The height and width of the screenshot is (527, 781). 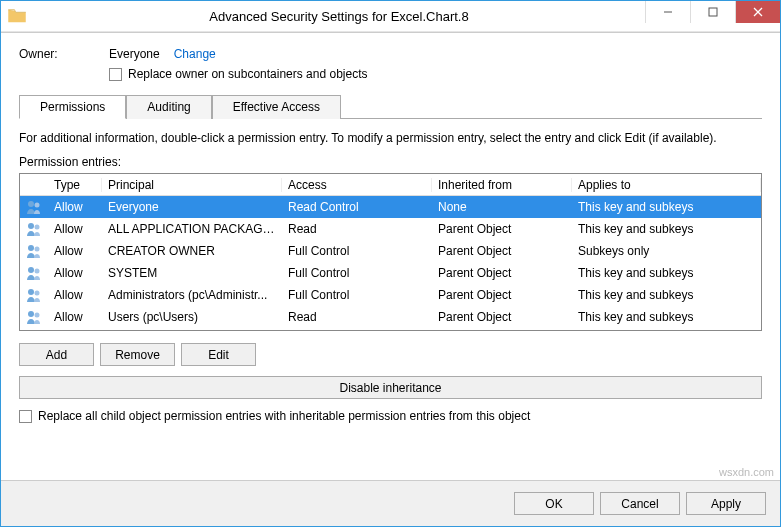 What do you see at coordinates (666, 185) in the screenshot?
I see `col-applies: Applies to` at bounding box center [666, 185].